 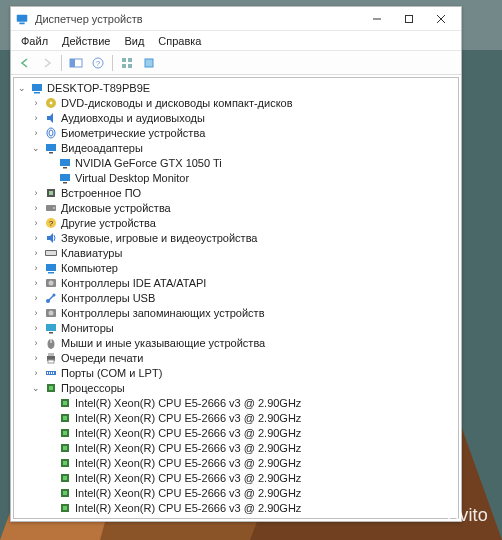 What do you see at coordinates (243, 118) in the screenshot?
I see `category-audio-in: ›Аудиовходы и аудиовыходы` at bounding box center [243, 118].